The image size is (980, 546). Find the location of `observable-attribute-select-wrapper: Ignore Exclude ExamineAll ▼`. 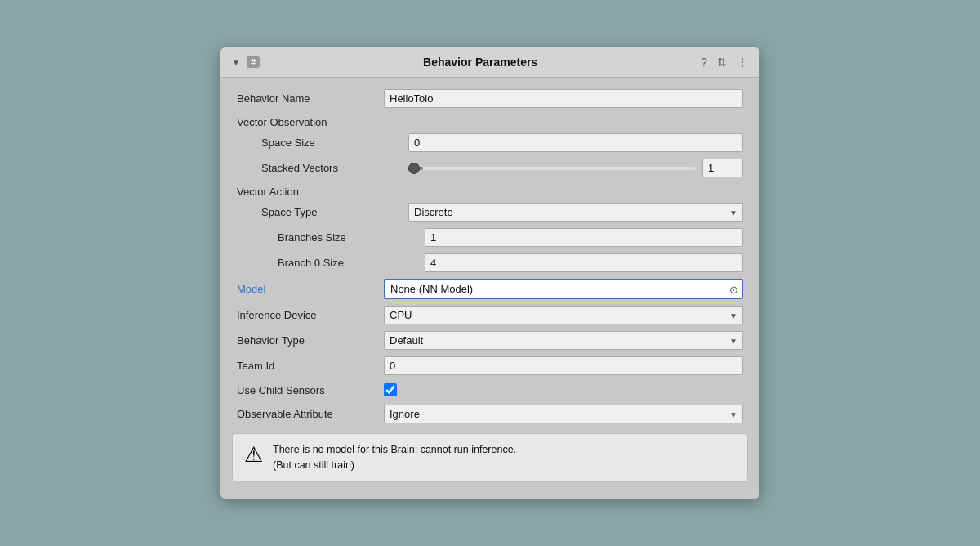

observable-attribute-select-wrapper: Ignore Exclude ExamineAll ▼ is located at coordinates (564, 414).